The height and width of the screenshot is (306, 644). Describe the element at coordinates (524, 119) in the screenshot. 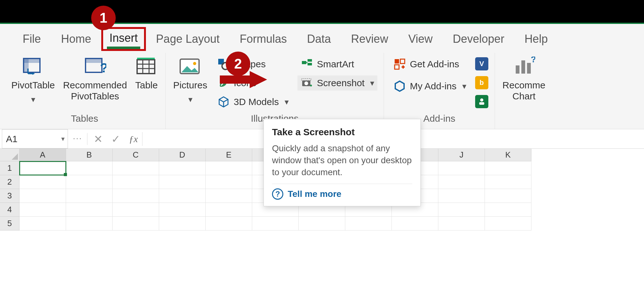

I see `group-charts-label` at that location.